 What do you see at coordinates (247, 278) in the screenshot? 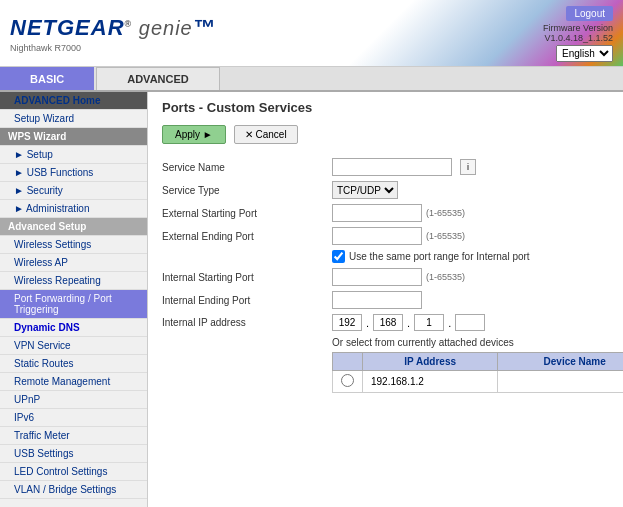
I see `int-starting-port-label: Internal Starting Port` at bounding box center [247, 278].